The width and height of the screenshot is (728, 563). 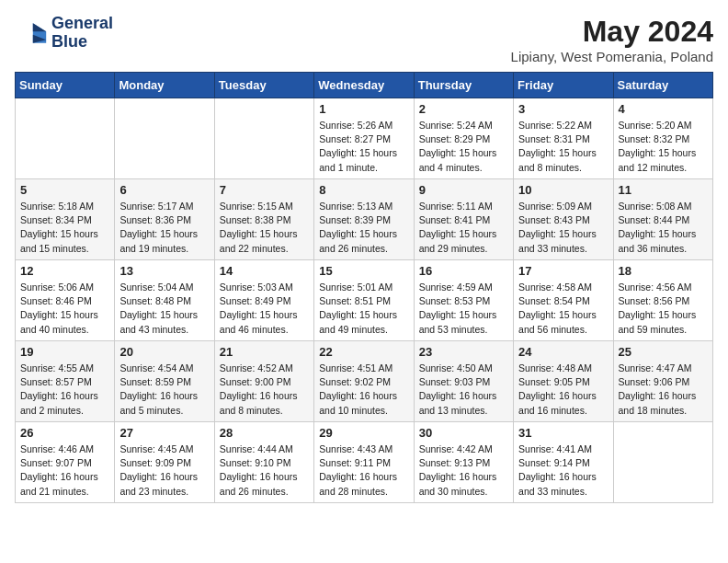 What do you see at coordinates (664, 109) in the screenshot?
I see `day-number: 4` at bounding box center [664, 109].